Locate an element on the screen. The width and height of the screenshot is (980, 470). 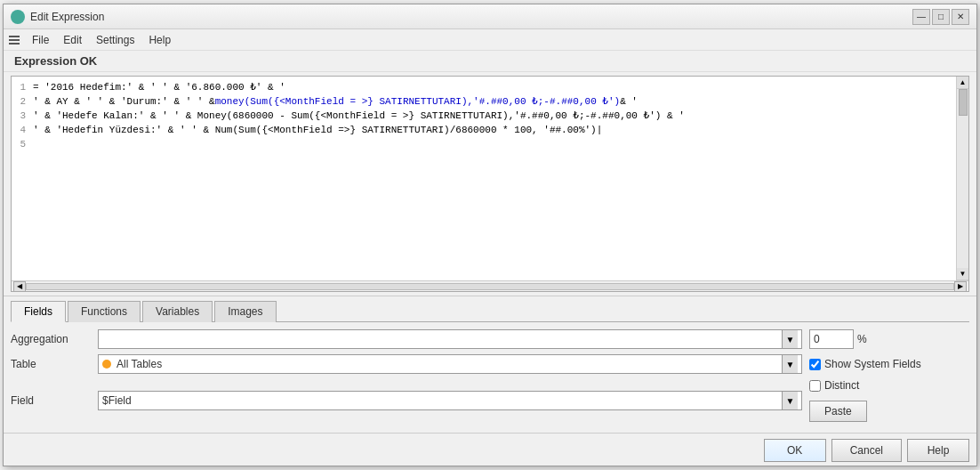
right-options-panel: Show System Fields is located at coordinates (889, 364).